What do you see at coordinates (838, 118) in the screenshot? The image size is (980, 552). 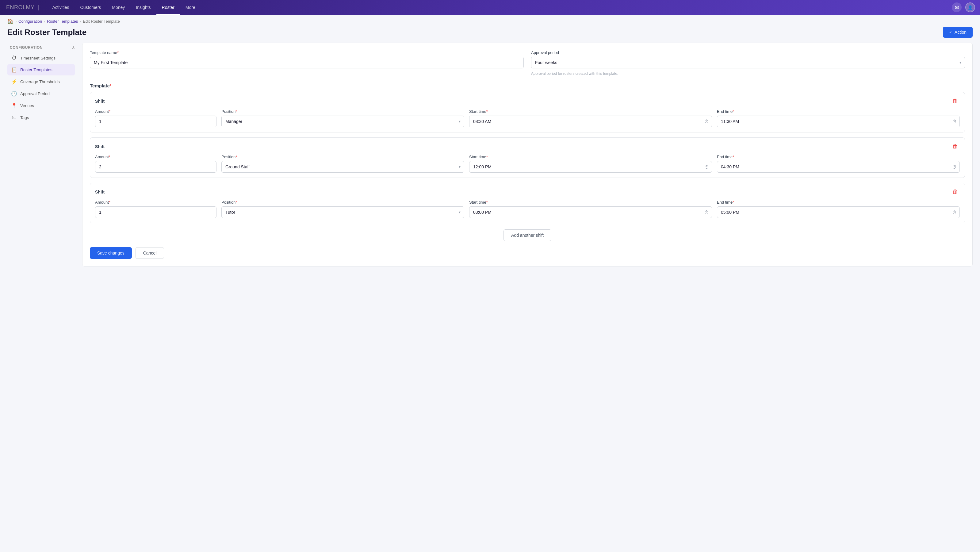 I see `shift-1-end-time-group: End time* ⏱` at bounding box center [838, 118].